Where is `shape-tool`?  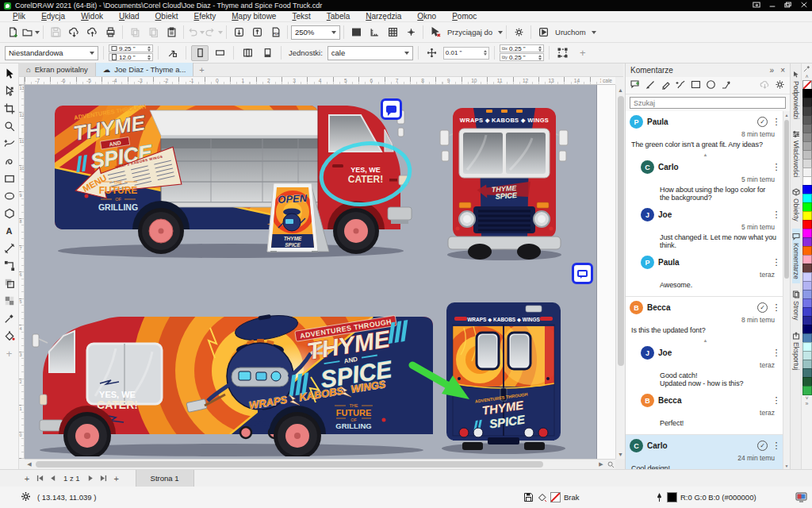
shape-tool is located at coordinates (10, 91).